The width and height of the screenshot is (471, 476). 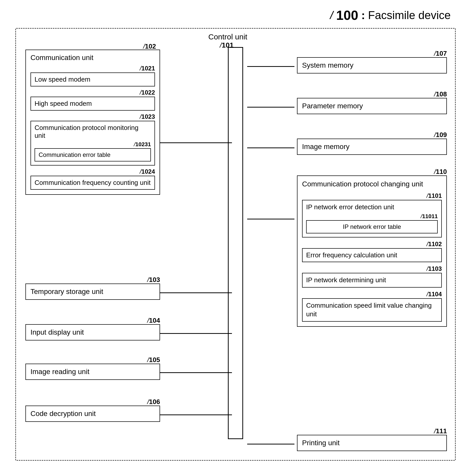 What do you see at coordinates (372, 135) in the screenshot?
I see `image-memory-ref: /109` at bounding box center [372, 135].